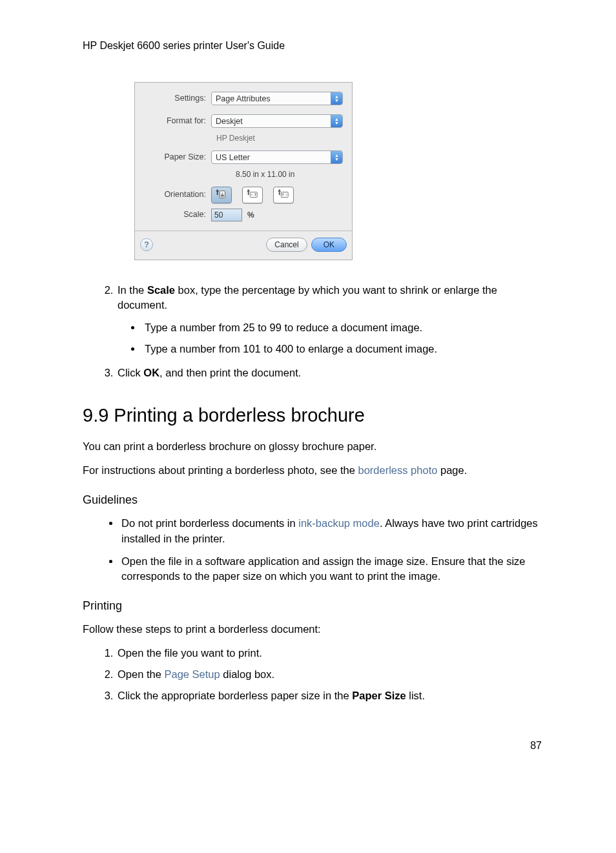 The width and height of the screenshot is (616, 853). What do you see at coordinates (147, 245) in the screenshot?
I see `help-button: ?` at bounding box center [147, 245].